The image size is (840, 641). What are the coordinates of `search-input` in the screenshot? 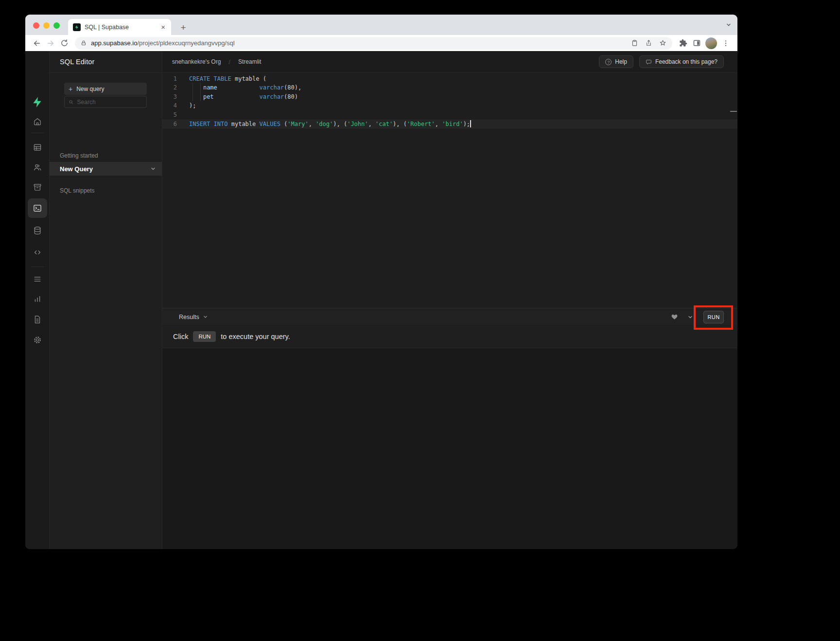 It's located at (110, 102).